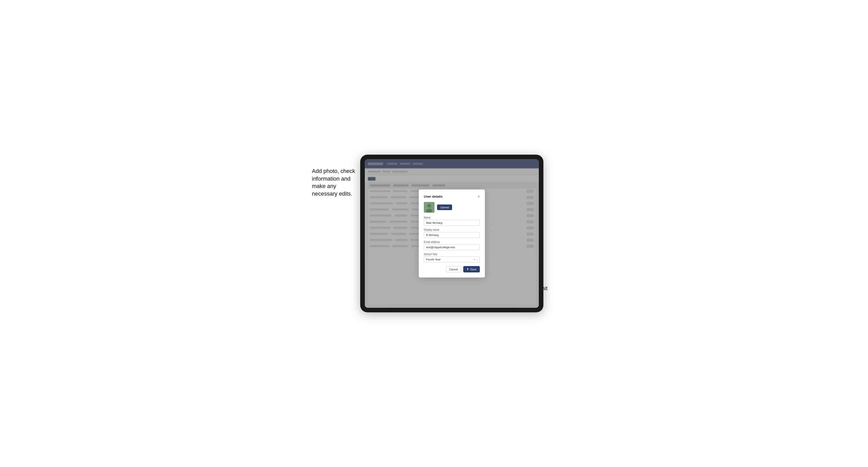 The width and height of the screenshot is (868, 467). What do you see at coordinates (472, 269) in the screenshot?
I see `save-button: ⬆ Save` at bounding box center [472, 269].